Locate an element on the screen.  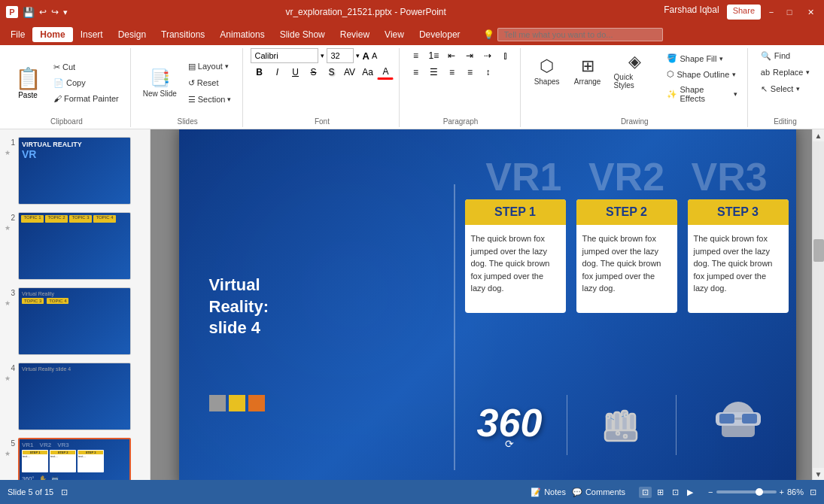
menu-design: Design is located at coordinates (132, 35).